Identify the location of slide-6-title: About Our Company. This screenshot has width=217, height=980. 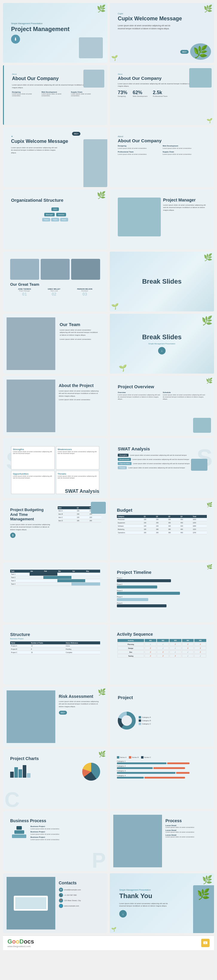
(162, 141).